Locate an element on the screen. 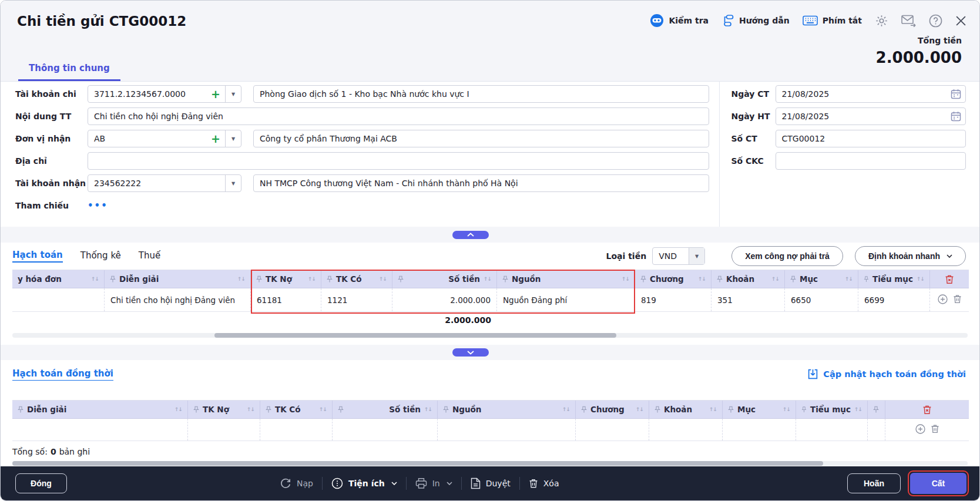 The height and width of the screenshot is (501, 980). shortcut-button: Phím tắt is located at coordinates (832, 21).